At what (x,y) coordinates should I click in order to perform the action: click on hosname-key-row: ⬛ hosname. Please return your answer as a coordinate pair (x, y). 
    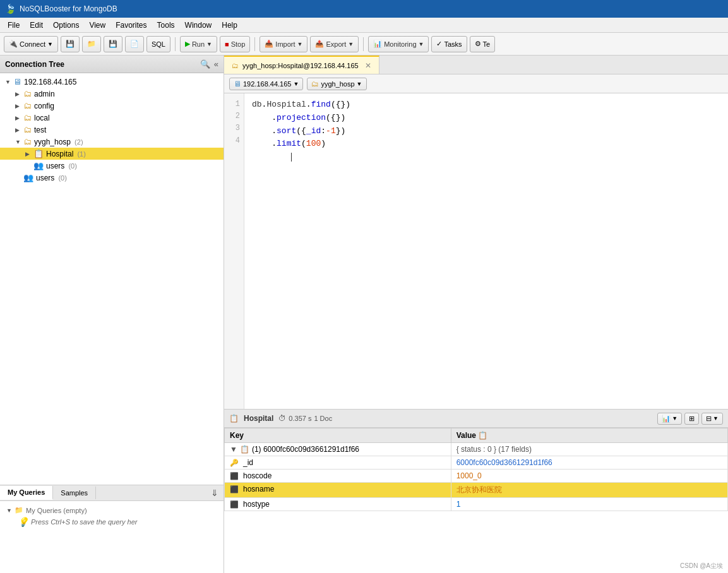
    Looking at the image, I should click on (338, 489).